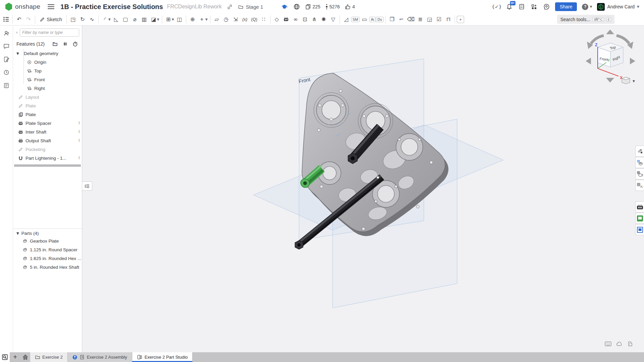  What do you see at coordinates (601, 7) in the screenshot?
I see `avatar` at bounding box center [601, 7].